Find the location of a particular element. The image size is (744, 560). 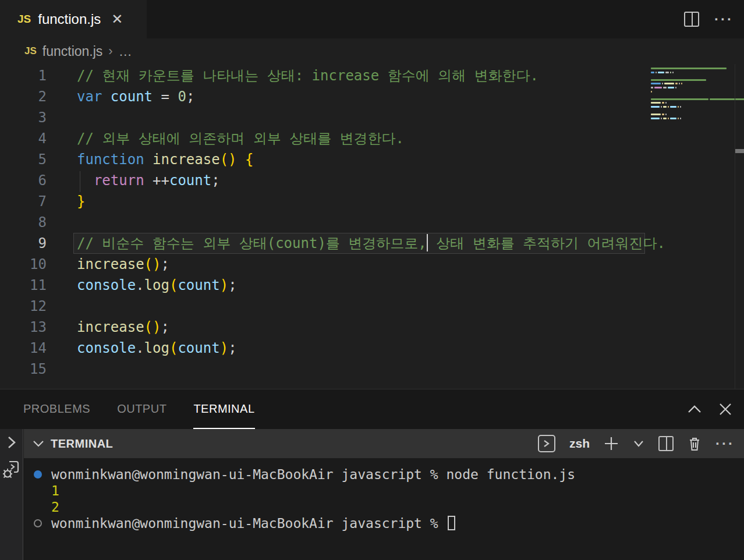

code-line-2: var count = 0; is located at coordinates (323, 97).